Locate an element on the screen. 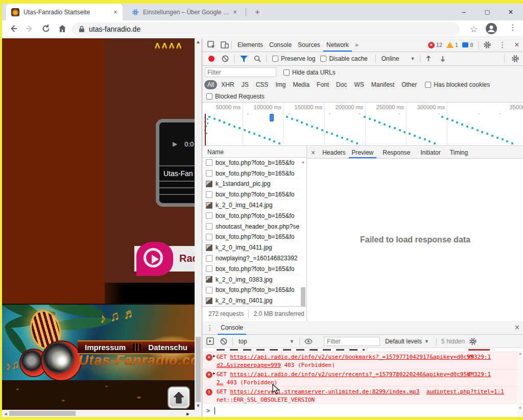 The width and height of the screenshot is (523, 420). details-close-icon: × is located at coordinates (313, 153).